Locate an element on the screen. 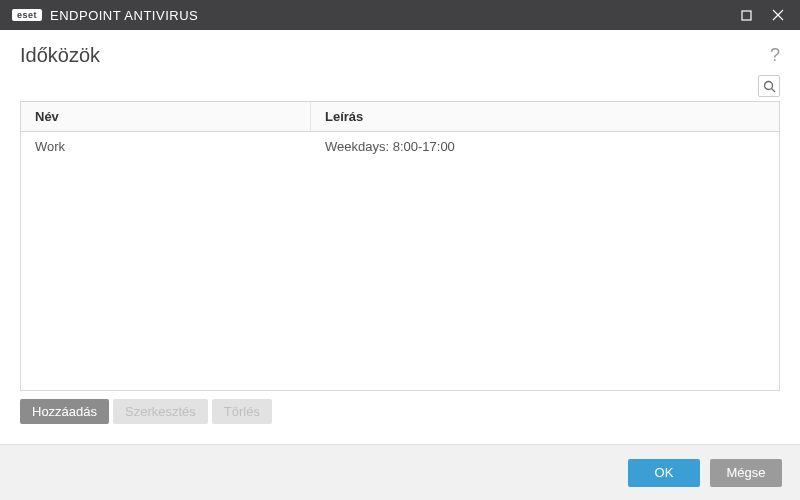  edit-button: Szerkesztés is located at coordinates (160, 412).